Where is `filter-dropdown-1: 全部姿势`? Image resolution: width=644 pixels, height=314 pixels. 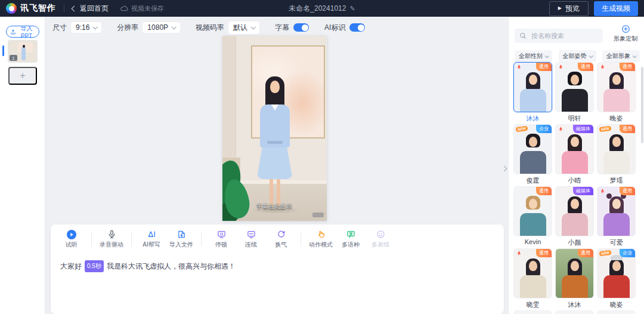
filter-dropdown-1: 全部姿势 is located at coordinates (577, 56).